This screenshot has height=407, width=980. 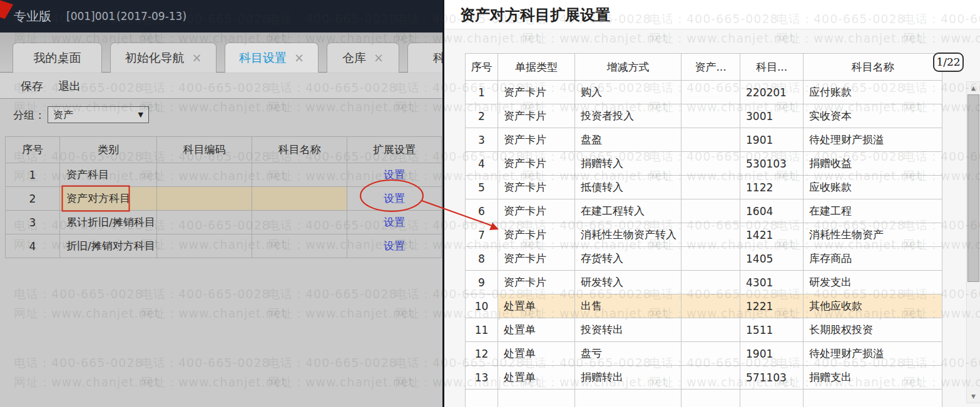 I want to click on cell: 3, so click(x=33, y=223).